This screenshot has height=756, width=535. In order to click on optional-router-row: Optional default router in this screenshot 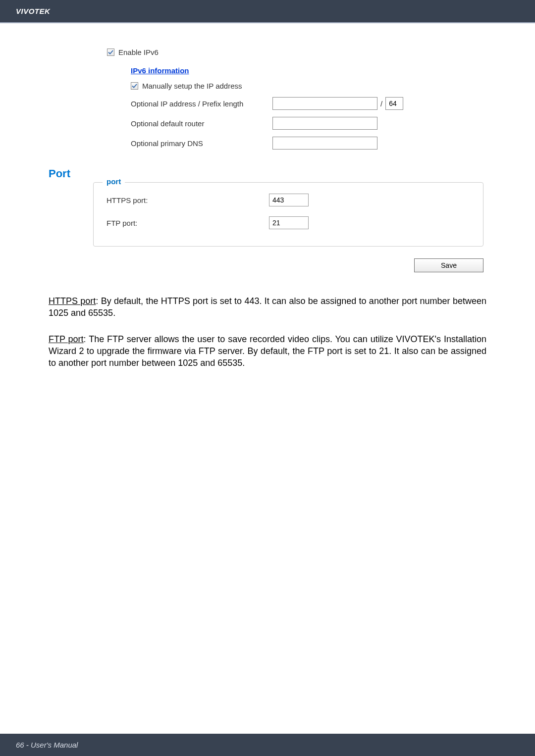, I will do `click(309, 123)`.